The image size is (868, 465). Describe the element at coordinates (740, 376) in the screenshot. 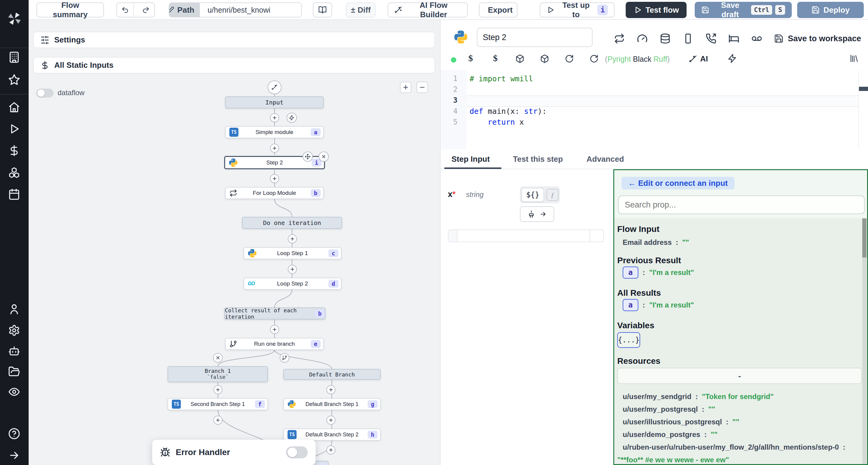

I see `resources-empty-box: -` at that location.